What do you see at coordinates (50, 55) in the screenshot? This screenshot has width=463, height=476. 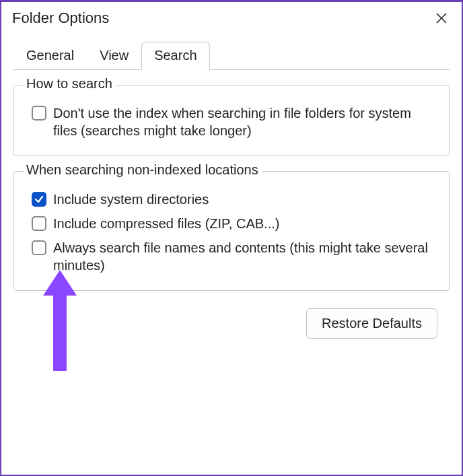 I see `tab-label: General` at bounding box center [50, 55].